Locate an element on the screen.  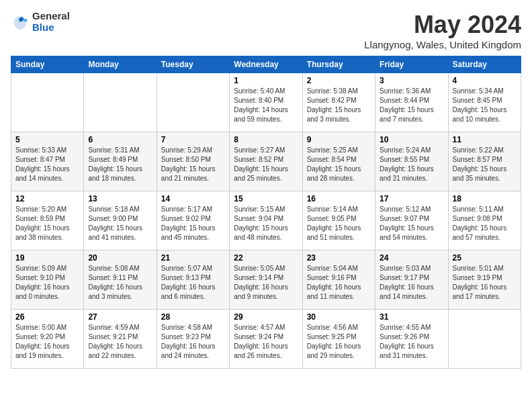
day-info: Sunrise: 5:38 AM Sunset: 8:42 PM Dayligh… is located at coordinates (339, 105).